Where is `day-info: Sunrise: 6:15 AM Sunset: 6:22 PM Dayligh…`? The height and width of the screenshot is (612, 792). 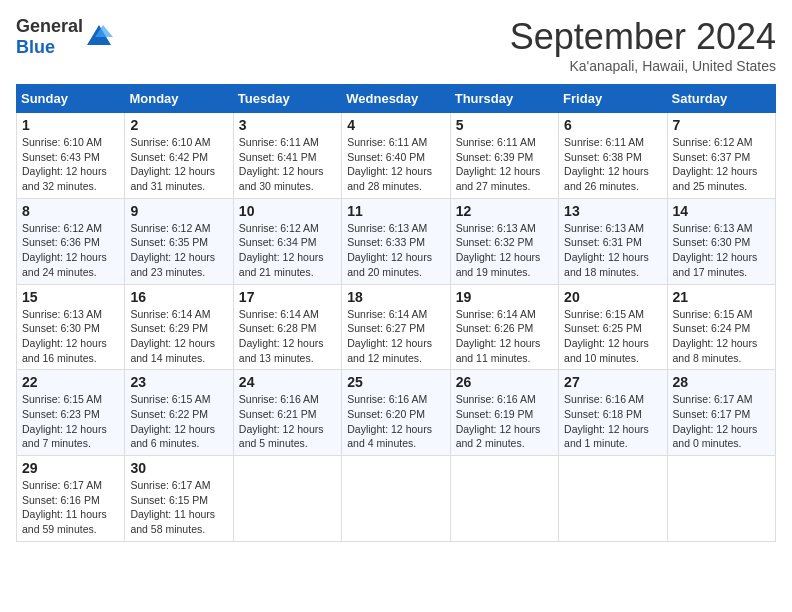
day-info: Sunrise: 6:15 AM Sunset: 6:22 PM Dayligh… is located at coordinates (178, 422).